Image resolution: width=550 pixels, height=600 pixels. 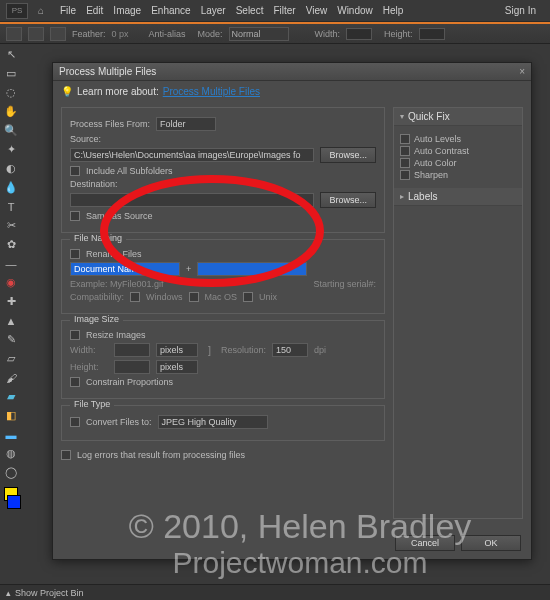 What do you see at coordinates (75, 422) in the screenshot?
I see `convert-checkbox` at bounding box center [75, 422].